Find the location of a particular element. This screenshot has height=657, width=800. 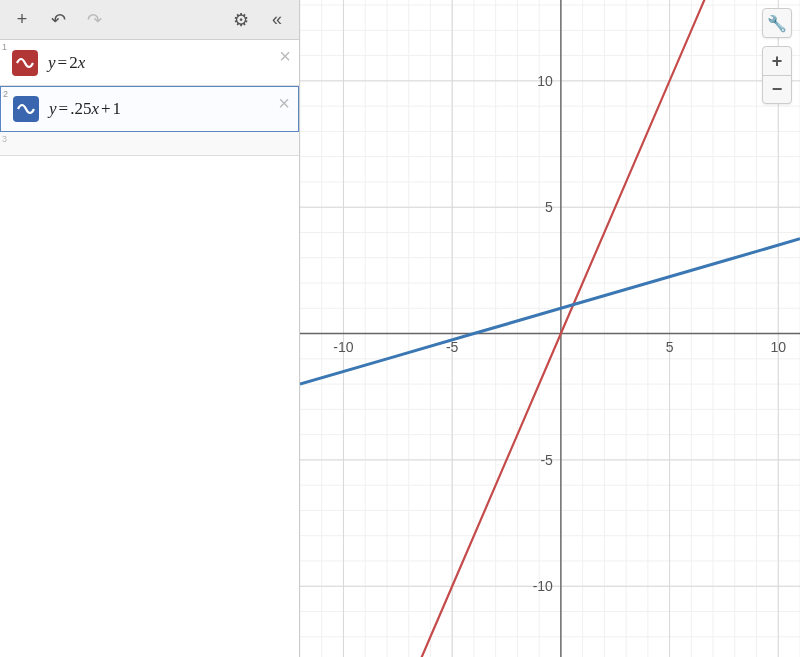

undo-icon: ↶ is located at coordinates (58, 20).